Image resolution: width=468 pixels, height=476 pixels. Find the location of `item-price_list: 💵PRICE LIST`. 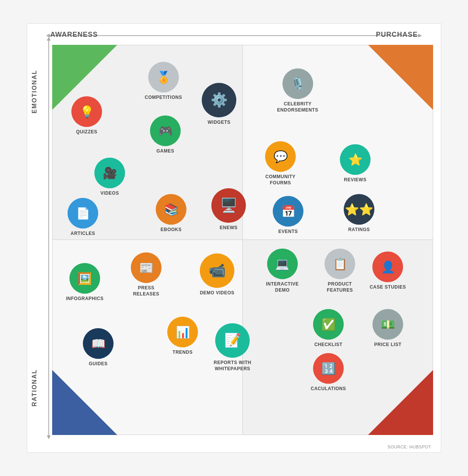

item-price_list: 💵PRICE LIST is located at coordinates (388, 328).